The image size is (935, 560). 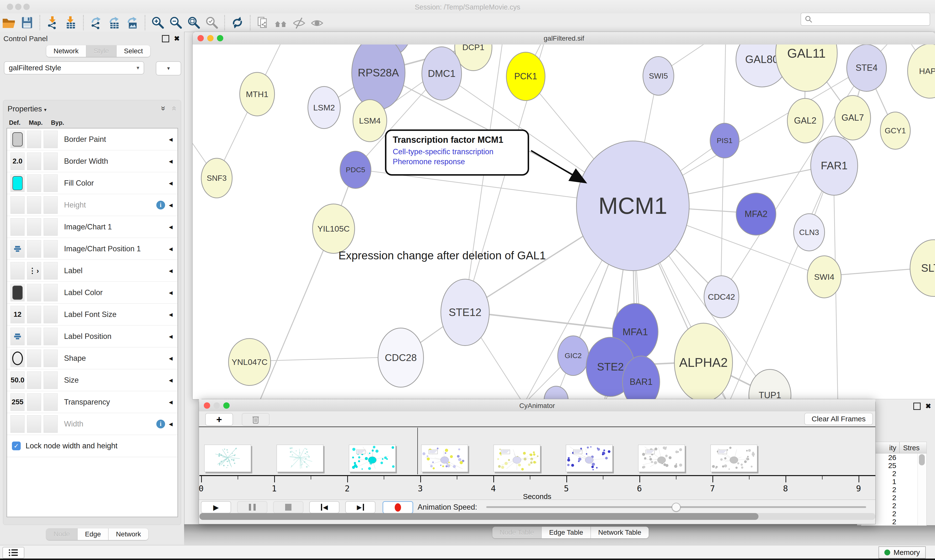 I want to click on import-table-icon, so click(x=71, y=23).